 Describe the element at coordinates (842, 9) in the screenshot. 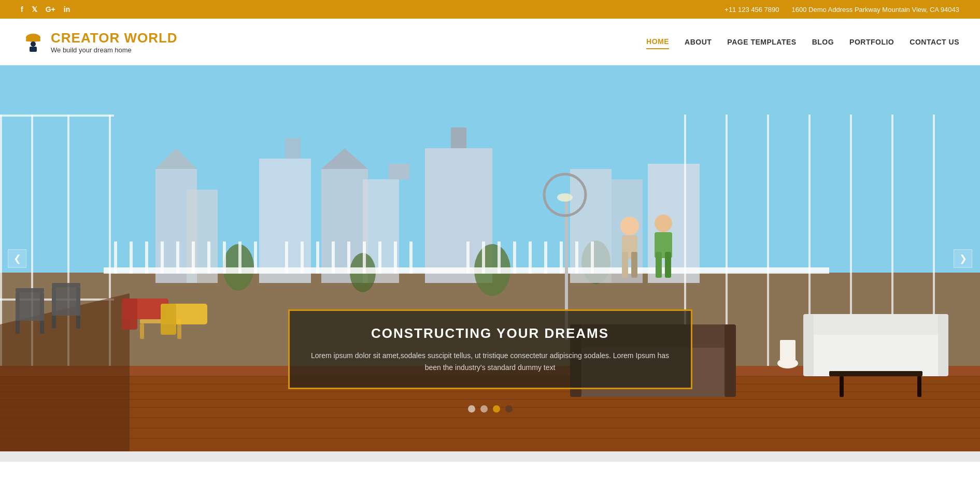

I see `contact-info: +11 123 456 7890 1600 Demo Address Parkw…` at that location.